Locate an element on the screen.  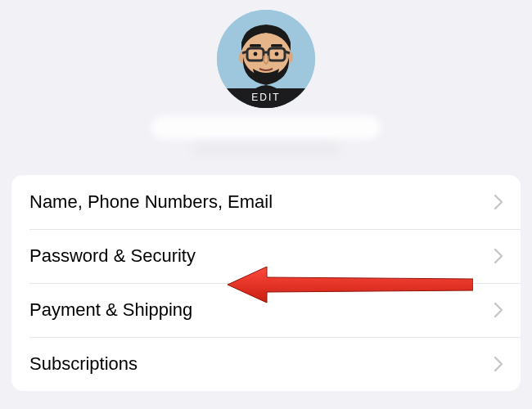
avatar: EDIT is located at coordinates (266, 59).